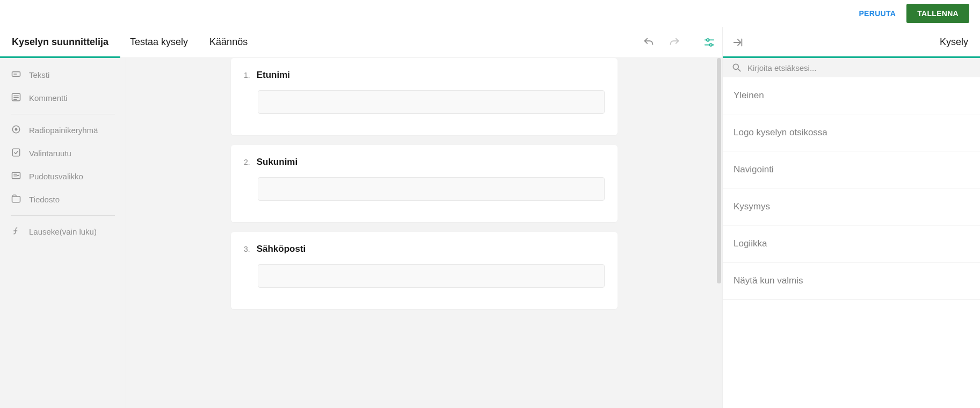 The height and width of the screenshot is (408, 980). What do you see at coordinates (16, 154) in the screenshot?
I see `check-icon` at bounding box center [16, 154].